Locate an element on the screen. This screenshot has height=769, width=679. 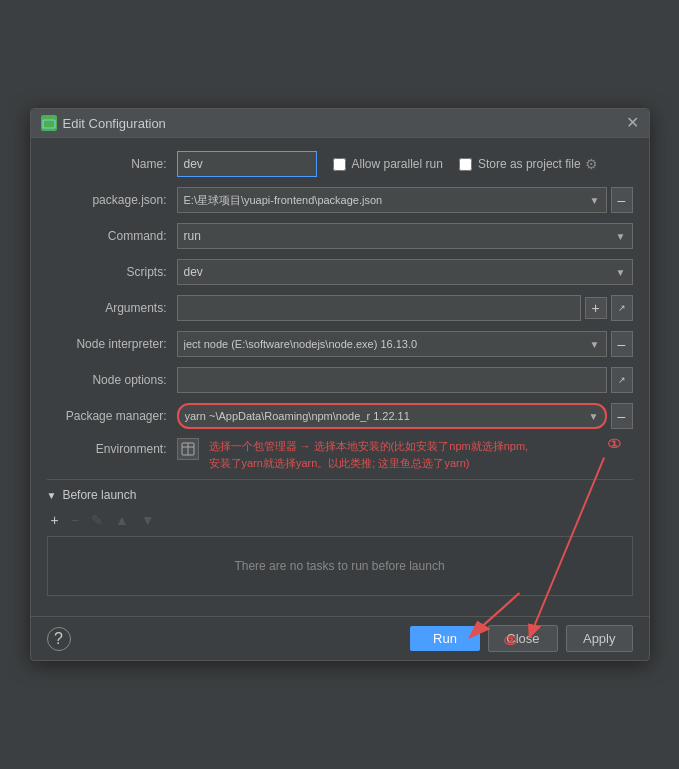
node-interpreter-field: ject node (E:\software\nodejs\node.exe) … is located at coordinates (405, 344).